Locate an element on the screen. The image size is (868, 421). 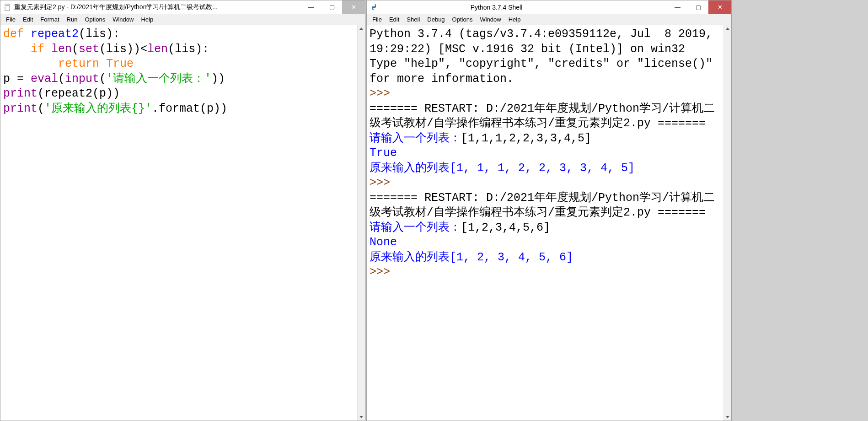
shell-output: True is located at coordinates (383, 153).